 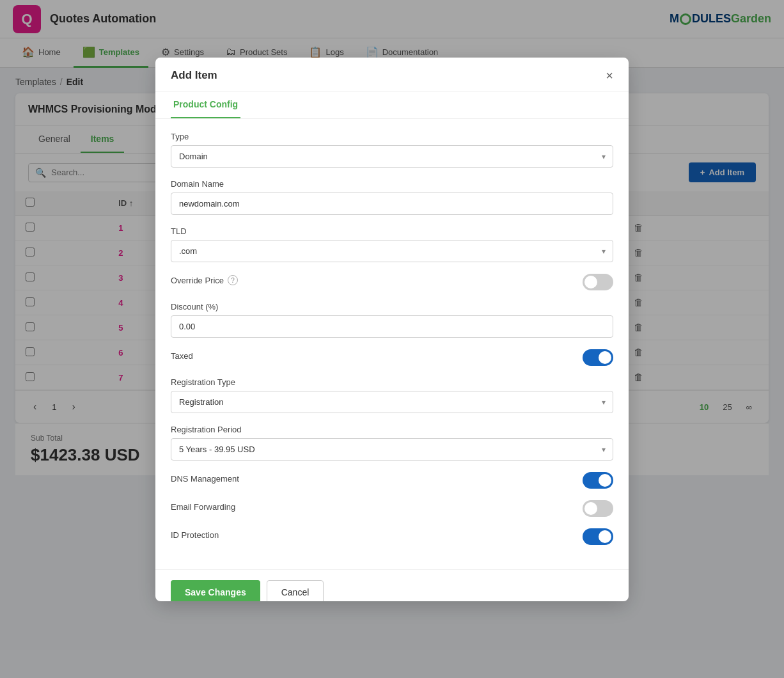 I want to click on modal-tabs: Product Config, so click(x=392, y=105).